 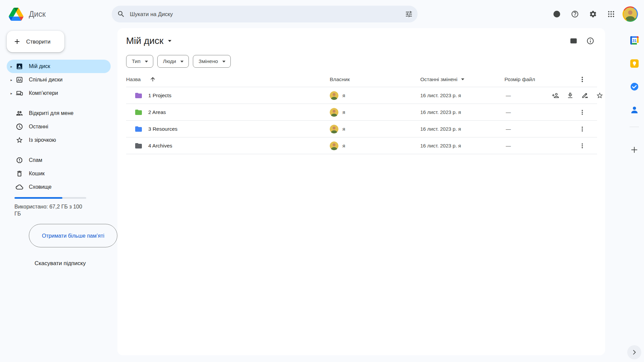 I want to click on sidebar-item-label: Комп’ютери, so click(x=44, y=93).